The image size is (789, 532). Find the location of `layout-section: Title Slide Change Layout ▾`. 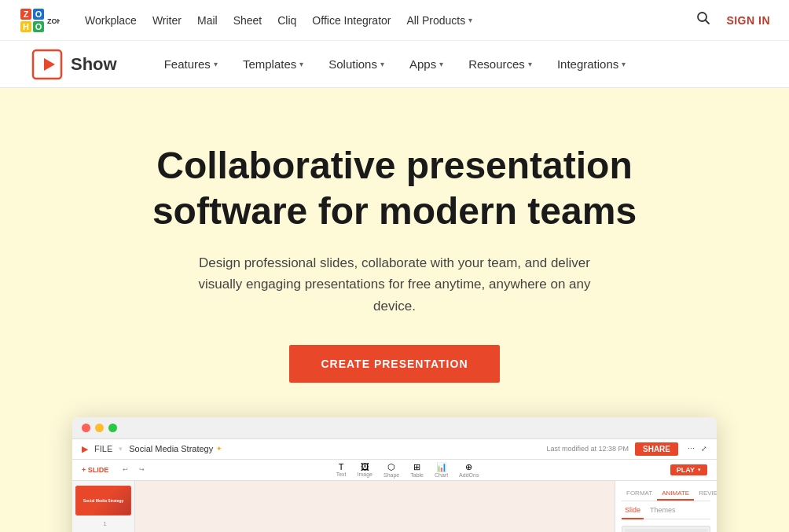

layout-section: Title Slide Change Layout ▾ is located at coordinates (666, 529).